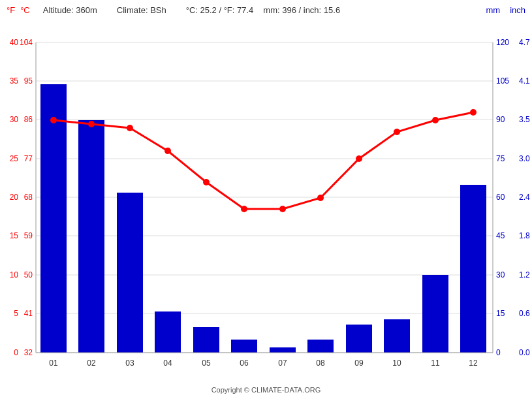 The height and width of the screenshot is (399, 532). I want to click on svg-text: 95, so click(29, 81).